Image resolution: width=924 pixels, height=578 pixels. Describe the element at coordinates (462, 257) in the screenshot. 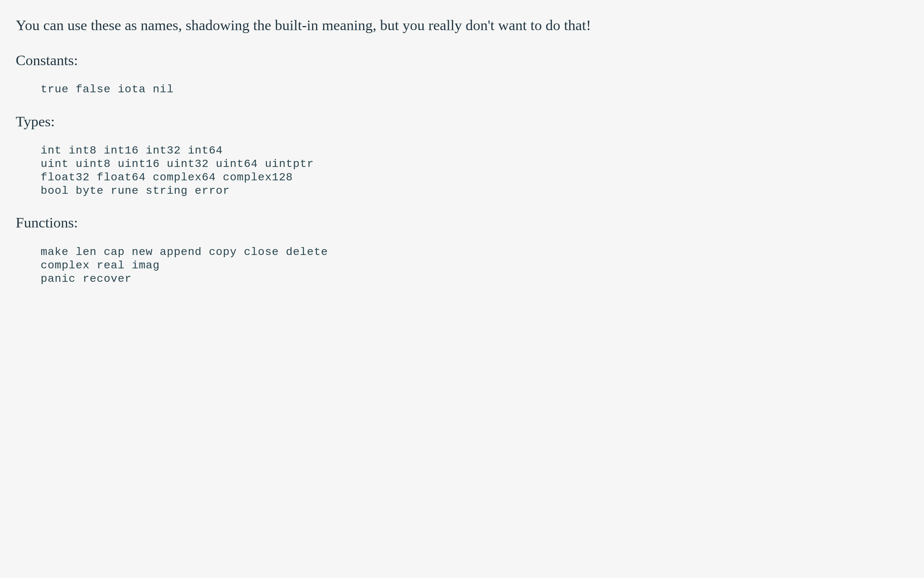

I see `functions-section: Functions: make len cap new append copy …` at that location.